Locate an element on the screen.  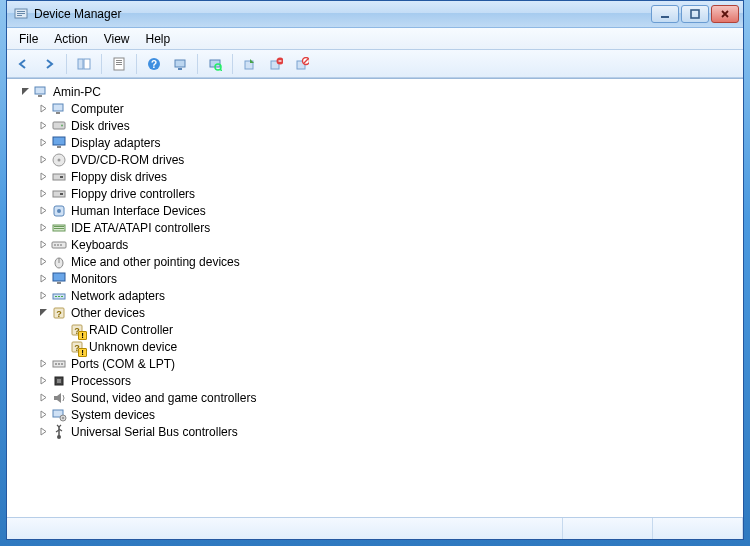
menu-view: View is located at coordinates (117, 39).